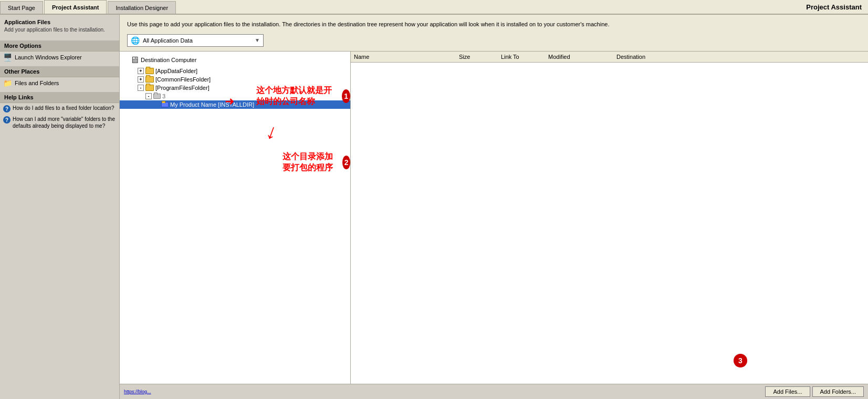  Describe the element at coordinates (60, 122) in the screenshot. I see `help-link-2: ? How can I add more "variable" folders …` at that location.